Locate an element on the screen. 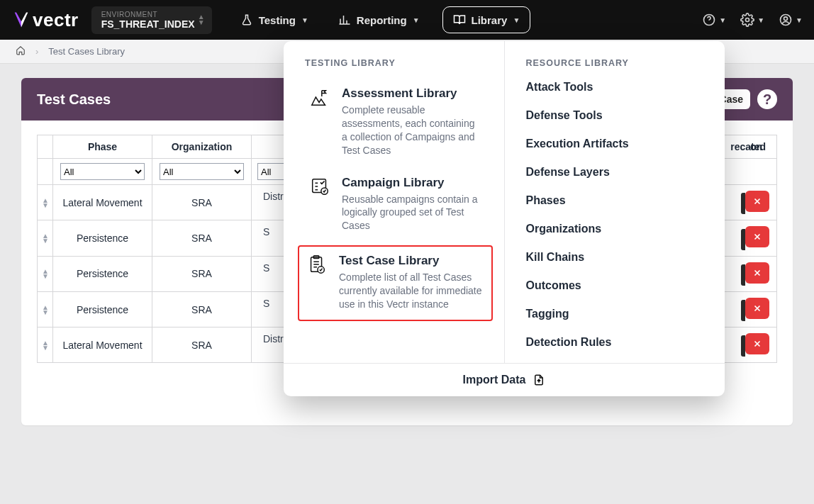 Image resolution: width=814 pixels, height=504 pixels. brand-logo: vectr is located at coordinates (45, 20).